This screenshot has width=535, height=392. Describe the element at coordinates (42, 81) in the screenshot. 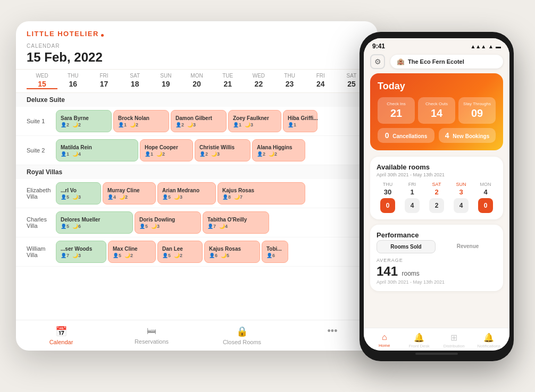

I see `date-col-today: WED 15` at that location.